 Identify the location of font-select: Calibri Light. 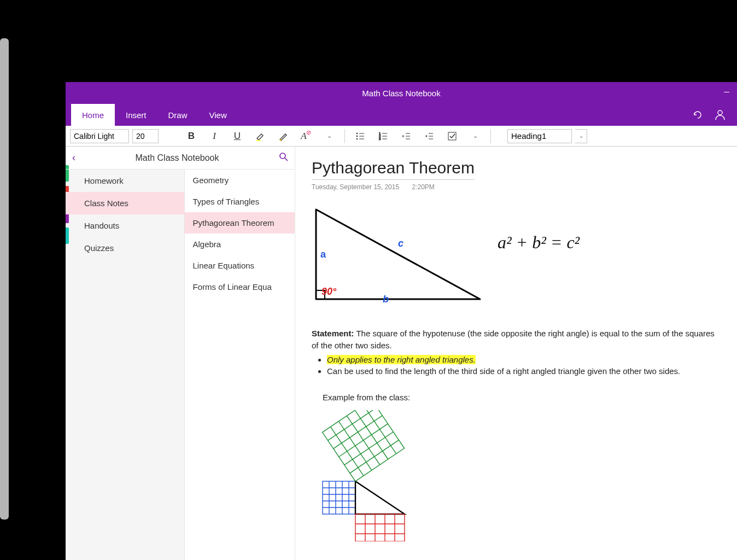
(100, 136).